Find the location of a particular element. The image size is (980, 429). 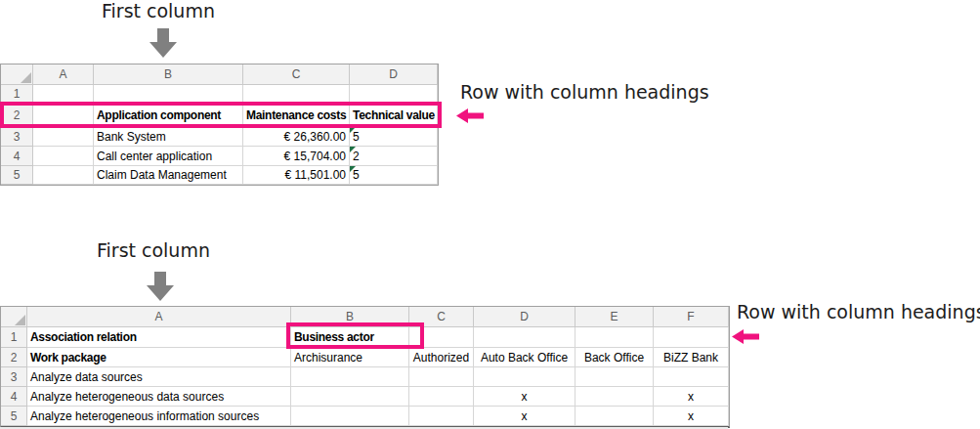

row-header-2: 2 is located at coordinates (14, 358).